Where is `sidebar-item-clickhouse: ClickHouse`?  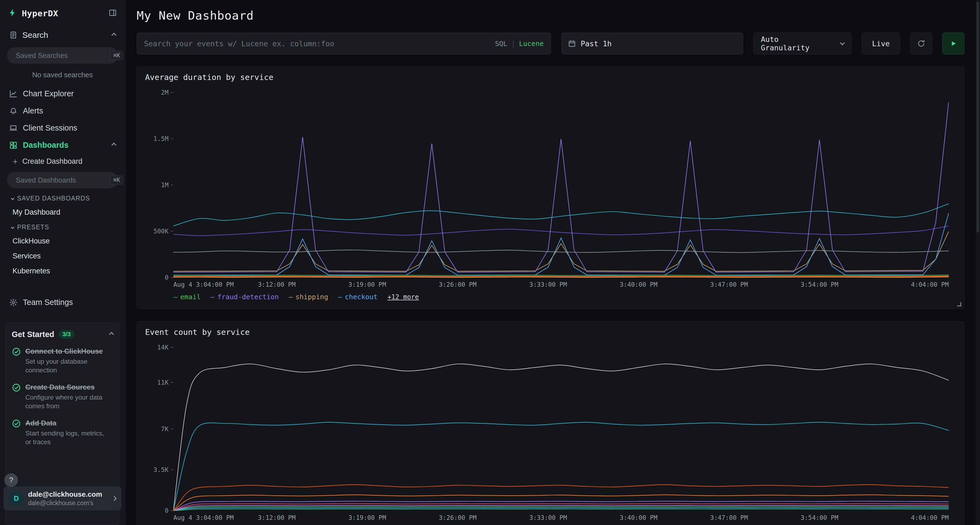
sidebar-item-clickhouse: ClickHouse is located at coordinates (62, 241).